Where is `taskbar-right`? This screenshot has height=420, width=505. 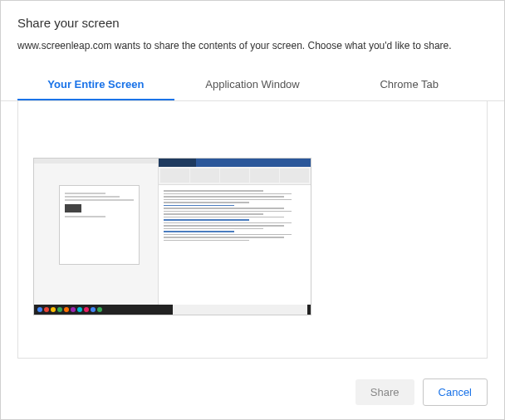
taskbar-right is located at coordinates (241, 310).